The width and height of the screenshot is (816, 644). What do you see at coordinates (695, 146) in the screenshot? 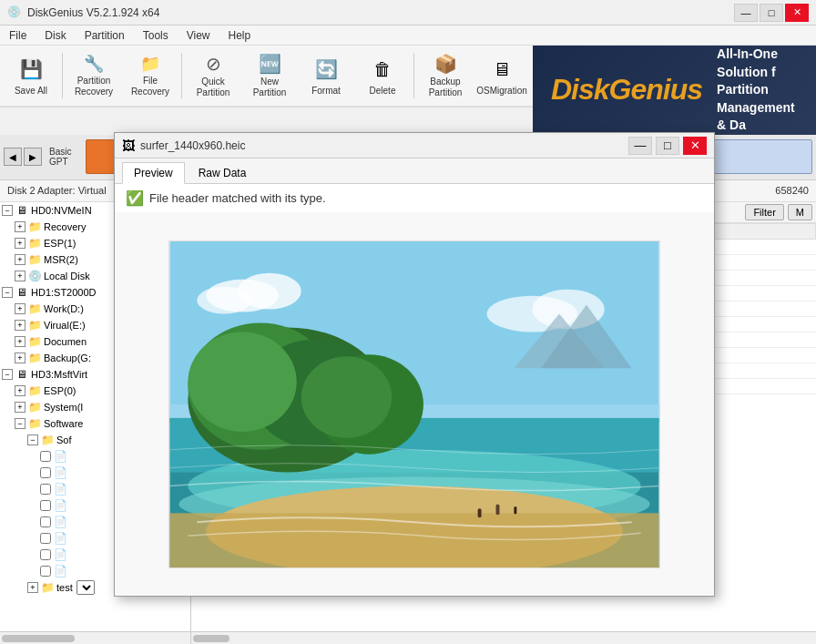
I see `dialog-close: ✕` at bounding box center [695, 146].